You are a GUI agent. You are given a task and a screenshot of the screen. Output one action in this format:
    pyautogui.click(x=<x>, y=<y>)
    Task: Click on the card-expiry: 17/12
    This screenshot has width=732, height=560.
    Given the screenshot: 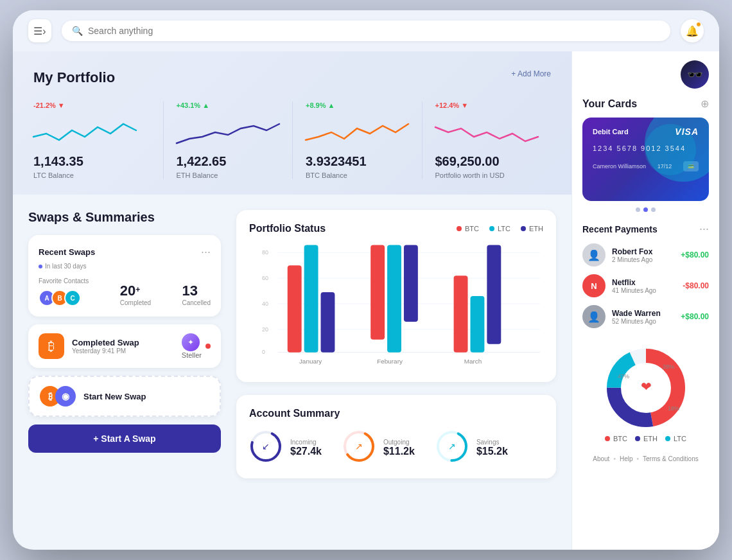 What is the action you would take?
    pyautogui.click(x=665, y=166)
    